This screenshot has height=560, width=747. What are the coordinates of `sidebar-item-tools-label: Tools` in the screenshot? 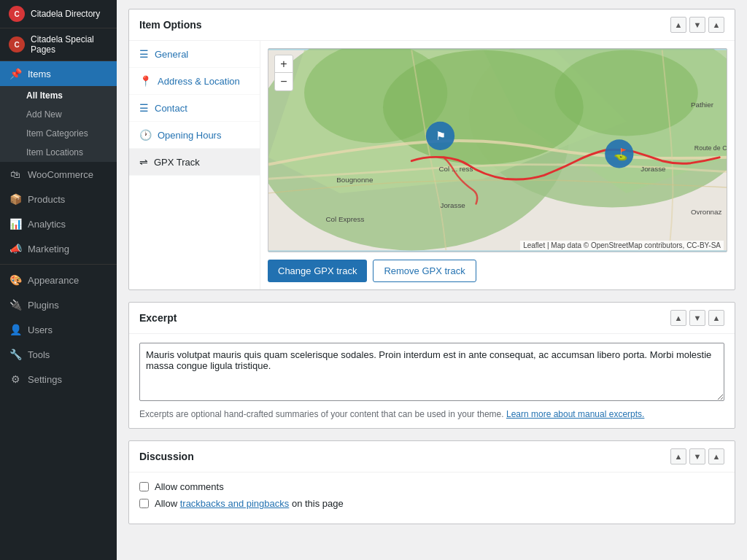 It's located at (39, 354).